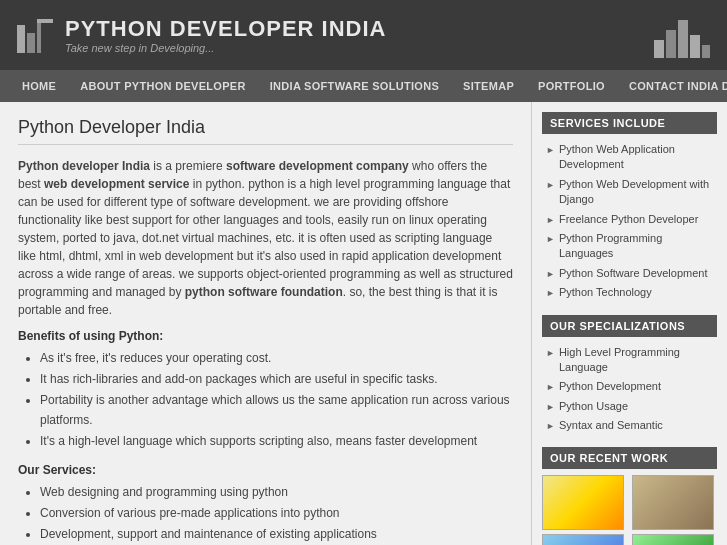 This screenshot has height=545, width=727. What do you see at coordinates (630, 496) in the screenshot?
I see `recent-work-section: OUR RECENT WORK` at bounding box center [630, 496].